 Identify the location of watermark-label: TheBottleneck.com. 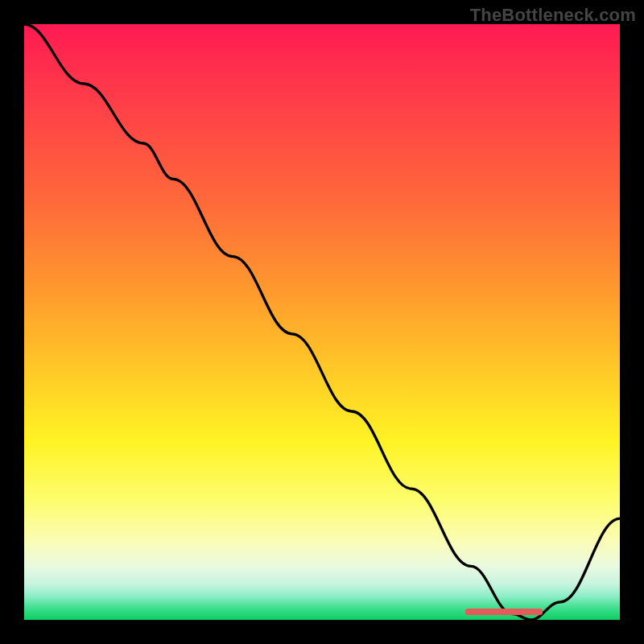
(553, 15).